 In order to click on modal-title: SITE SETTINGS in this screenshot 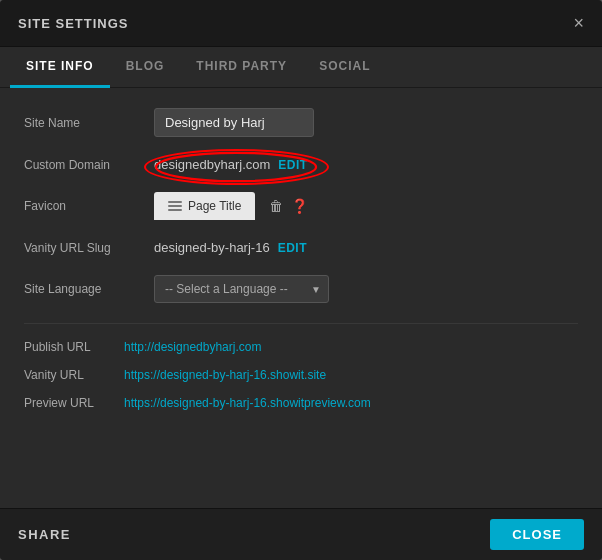, I will do `click(74, 24)`.